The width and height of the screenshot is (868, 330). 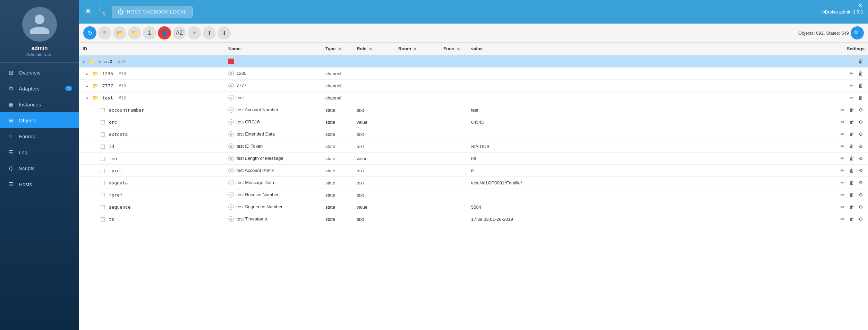 I want to click on sidebar-item-objects: ▤ Objects, so click(x=40, y=120).